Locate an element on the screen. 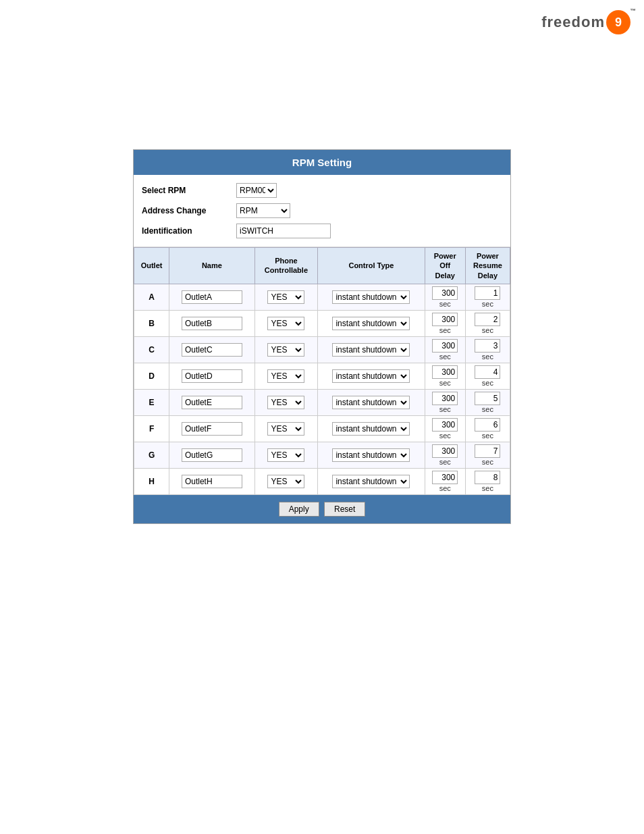 Image resolution: width=644 pixels, height=834 pixels. outlet-letter: D is located at coordinates (152, 375).